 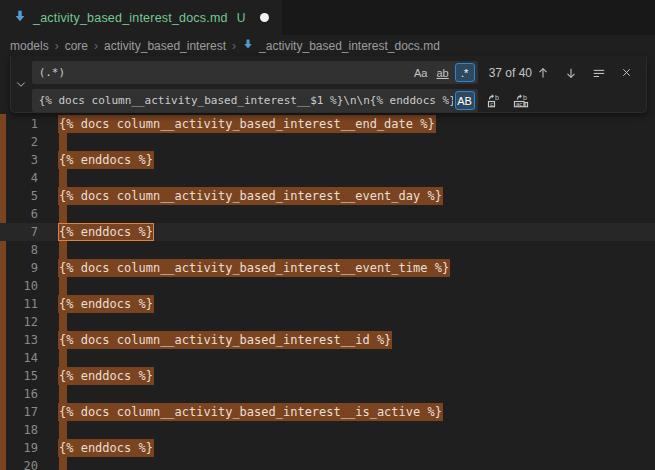 I want to click on line-number: 15, so click(x=19, y=376).